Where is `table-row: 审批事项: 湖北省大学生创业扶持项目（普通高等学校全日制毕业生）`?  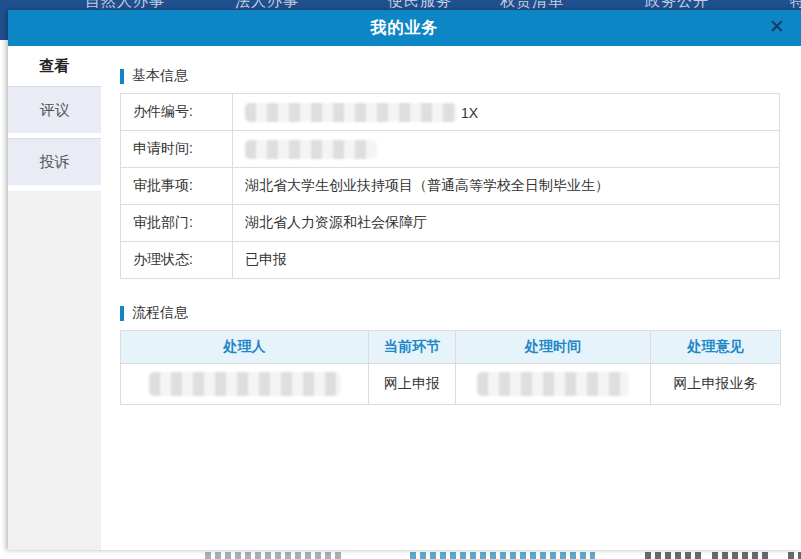 table-row: 审批事项: 湖北省大学生创业扶持项目（普通高等学校全日制毕业生） is located at coordinates (450, 186).